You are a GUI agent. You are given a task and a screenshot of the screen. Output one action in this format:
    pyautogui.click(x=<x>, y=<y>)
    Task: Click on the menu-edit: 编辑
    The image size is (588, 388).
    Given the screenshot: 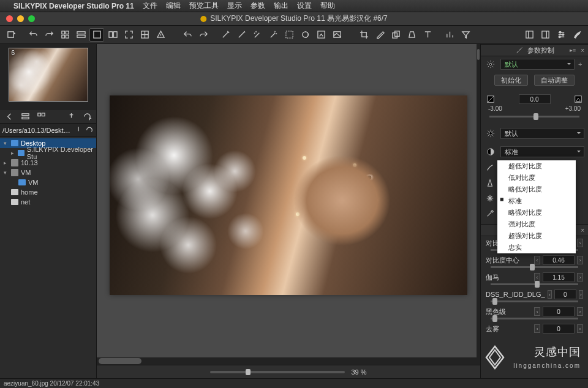 What is the action you would take?
    pyautogui.click(x=173, y=6)
    